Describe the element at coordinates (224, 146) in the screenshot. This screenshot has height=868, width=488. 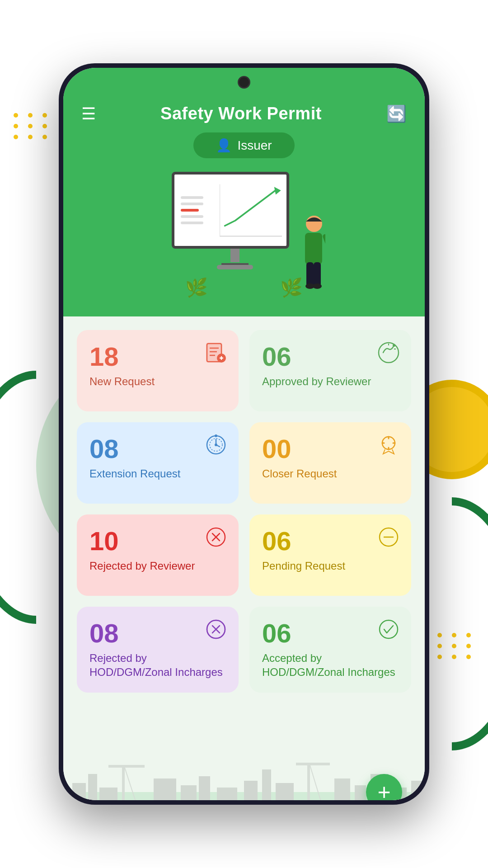
I see `role-icon: 👤` at that location.